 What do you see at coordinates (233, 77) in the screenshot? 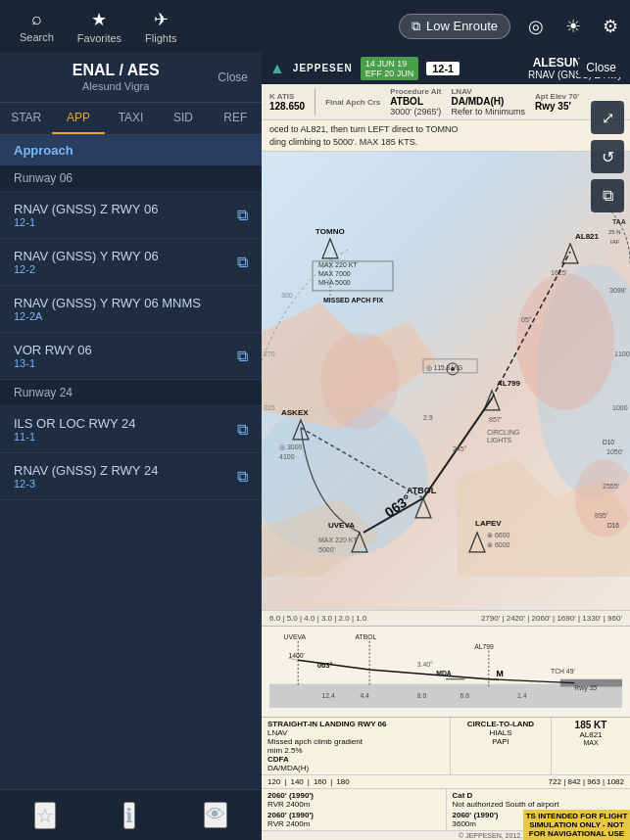
I see `airport-close-button: Close` at bounding box center [233, 77].